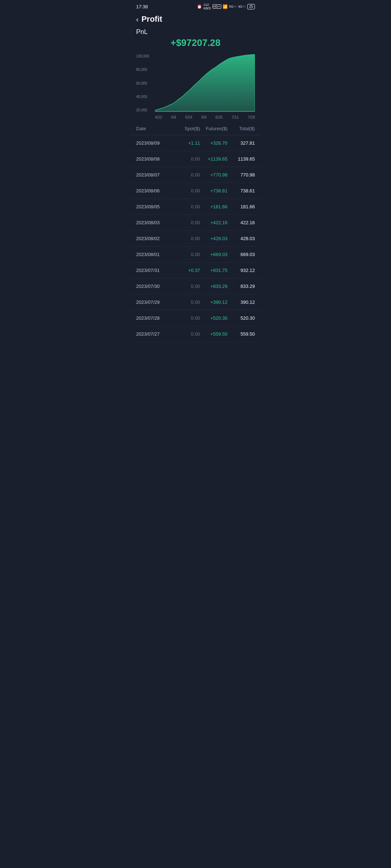 This screenshot has height=868, width=391. What do you see at coordinates (241, 271) in the screenshot?
I see `row-total: 932.12` at bounding box center [241, 271].